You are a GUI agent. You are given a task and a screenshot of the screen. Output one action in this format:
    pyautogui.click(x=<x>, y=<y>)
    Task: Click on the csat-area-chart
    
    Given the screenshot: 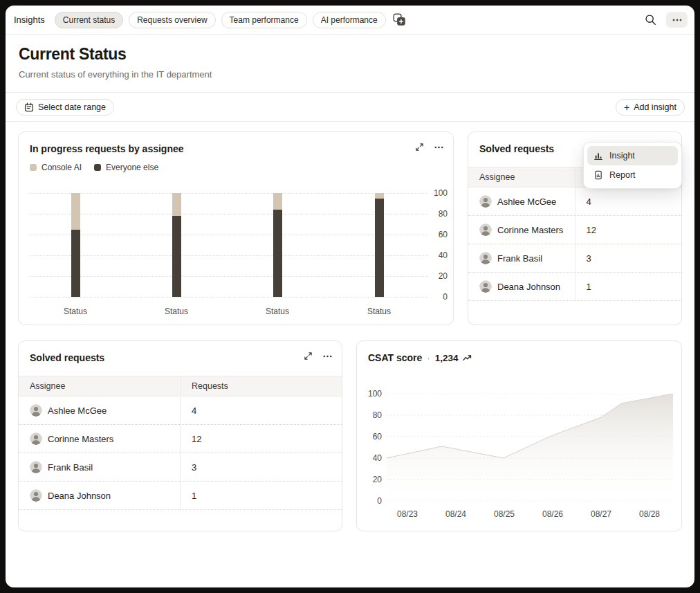 What is the action you would take?
    pyautogui.click(x=530, y=447)
    